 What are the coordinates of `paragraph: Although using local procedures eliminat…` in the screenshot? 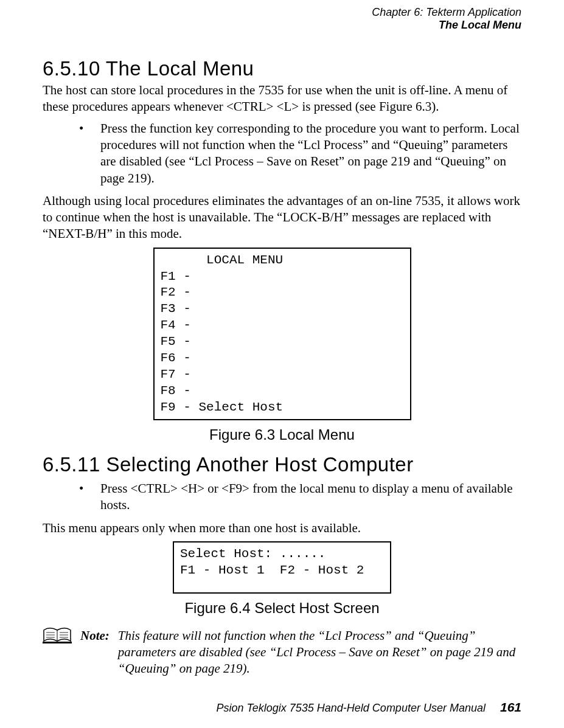 It's located at (282, 218).